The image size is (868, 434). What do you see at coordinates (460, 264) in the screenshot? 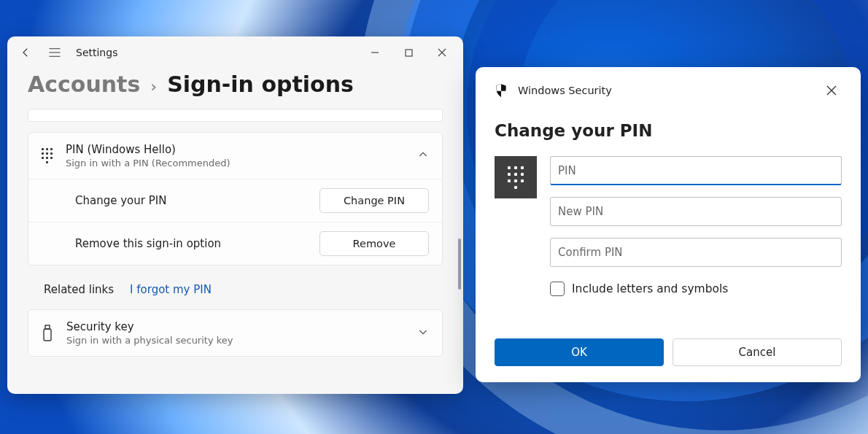
I see `scrollbar-thumb` at bounding box center [460, 264].